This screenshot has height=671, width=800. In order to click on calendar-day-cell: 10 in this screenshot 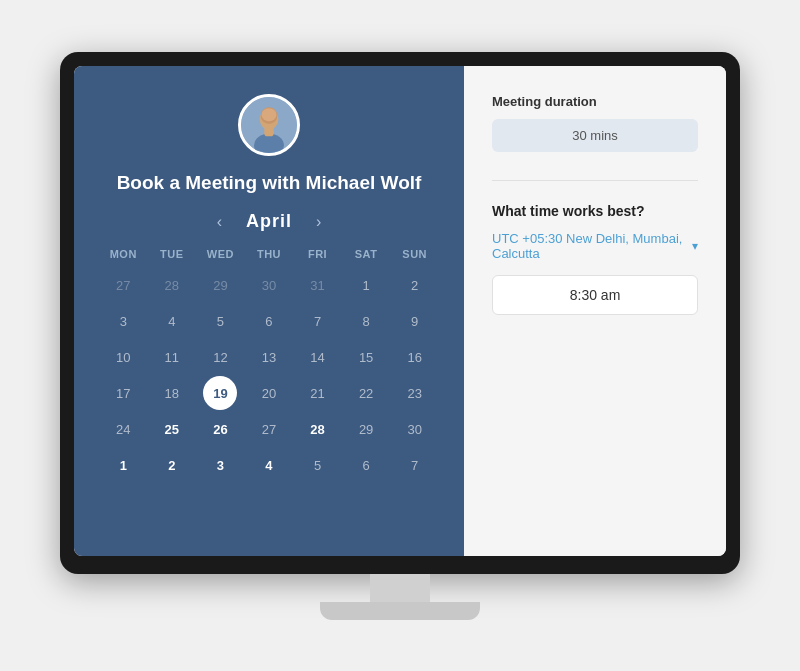, I will do `click(123, 357)`.